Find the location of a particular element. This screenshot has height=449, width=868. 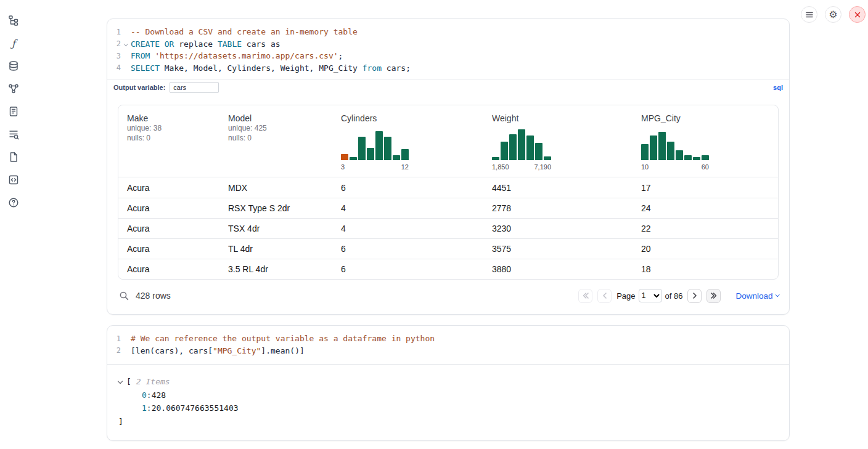

search-button is located at coordinates (125, 296).